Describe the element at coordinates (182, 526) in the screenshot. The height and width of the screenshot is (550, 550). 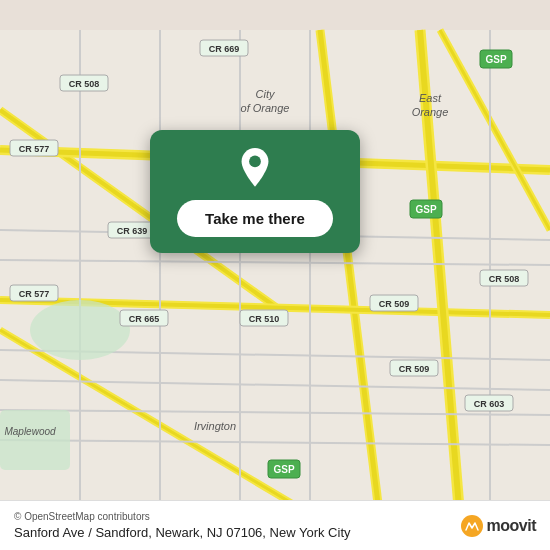
I see `bottom-left: © OpenStreetMap contributors Sanford Ave…` at that location.